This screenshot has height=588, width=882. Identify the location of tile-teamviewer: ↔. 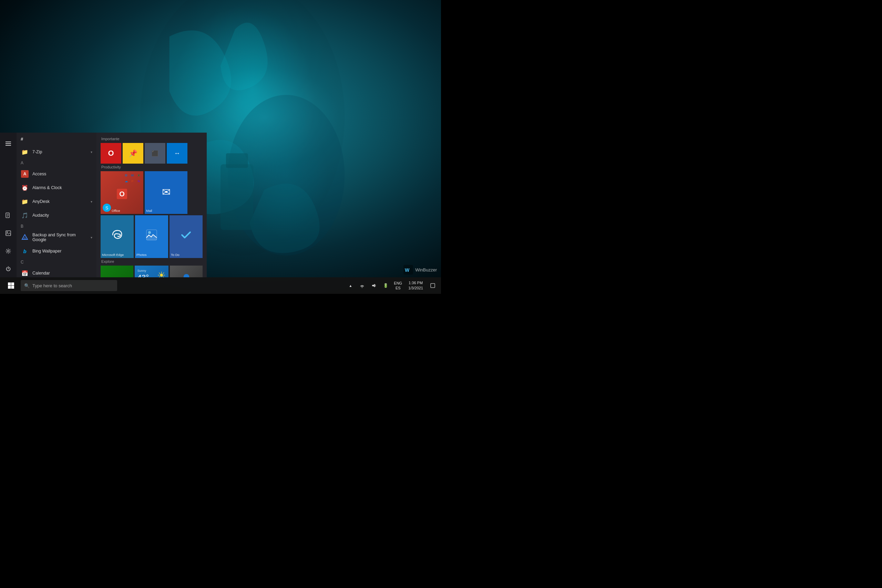
(177, 153).